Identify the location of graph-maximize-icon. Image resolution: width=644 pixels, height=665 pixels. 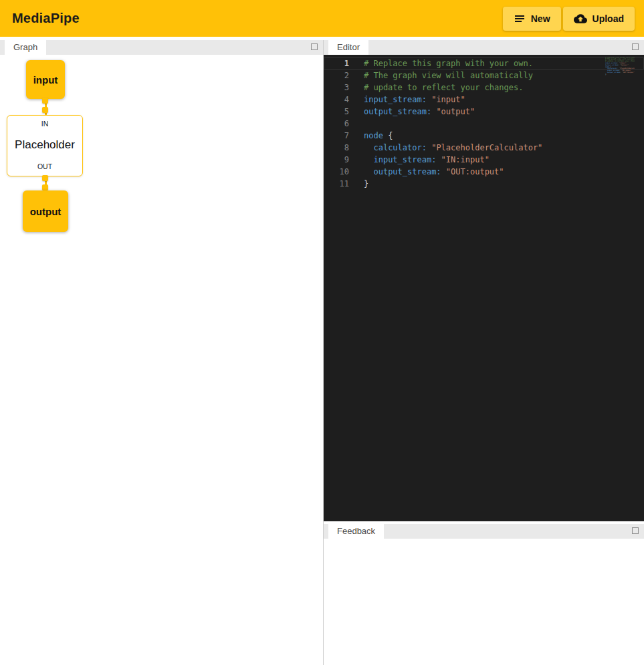
(314, 47).